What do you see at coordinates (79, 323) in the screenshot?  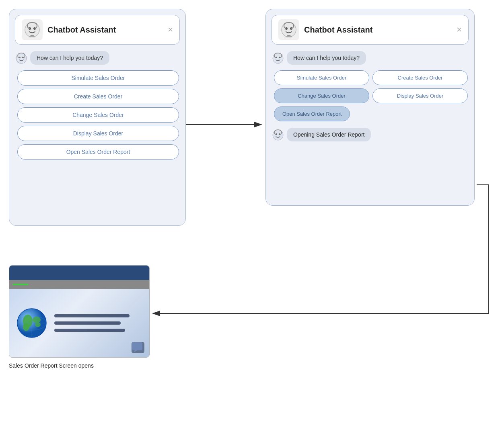 I see `report-body` at bounding box center [79, 323].